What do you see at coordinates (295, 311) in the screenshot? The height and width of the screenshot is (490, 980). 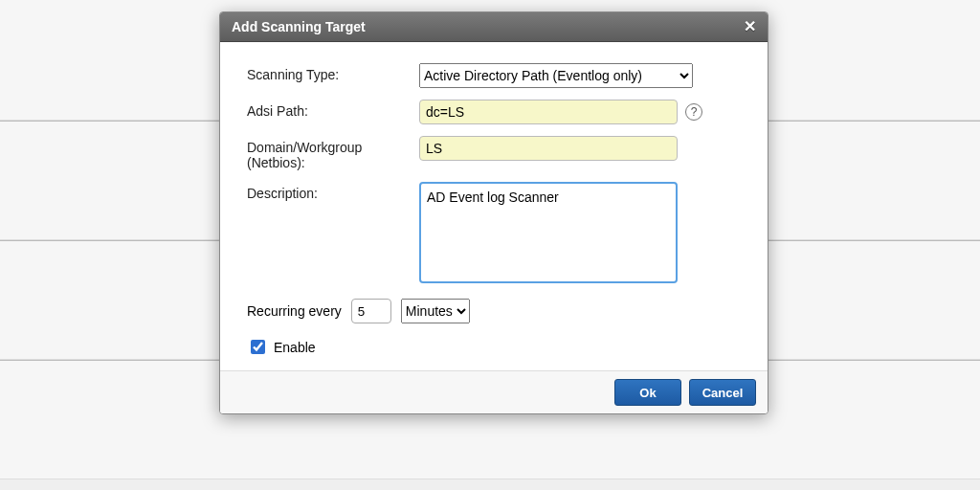 I see `label-recurring: Recurring every` at bounding box center [295, 311].